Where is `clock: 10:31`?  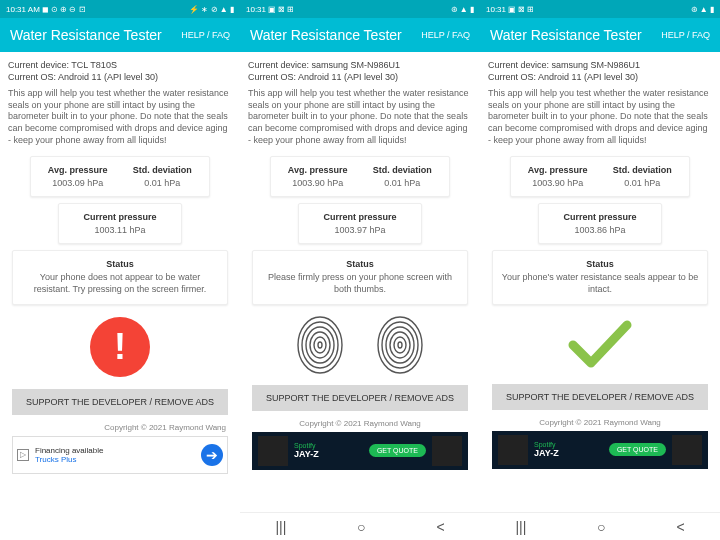 clock: 10:31 is located at coordinates (256, 10).